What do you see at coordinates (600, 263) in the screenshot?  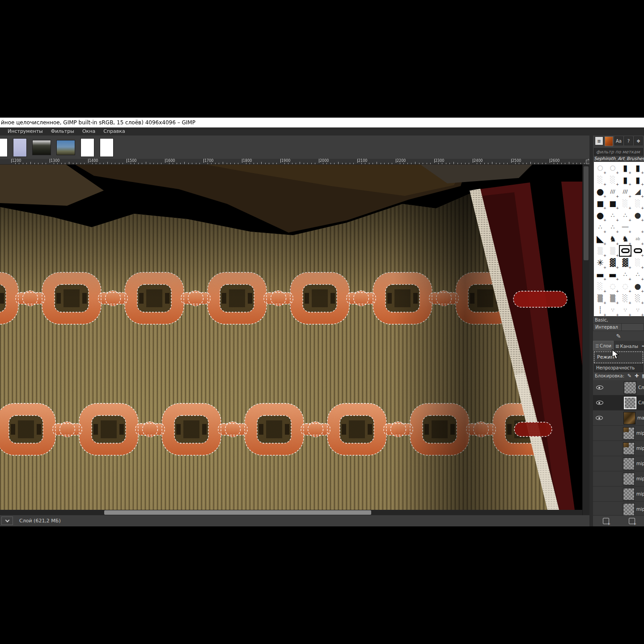 I see `brush-palm: ✳+` at bounding box center [600, 263].